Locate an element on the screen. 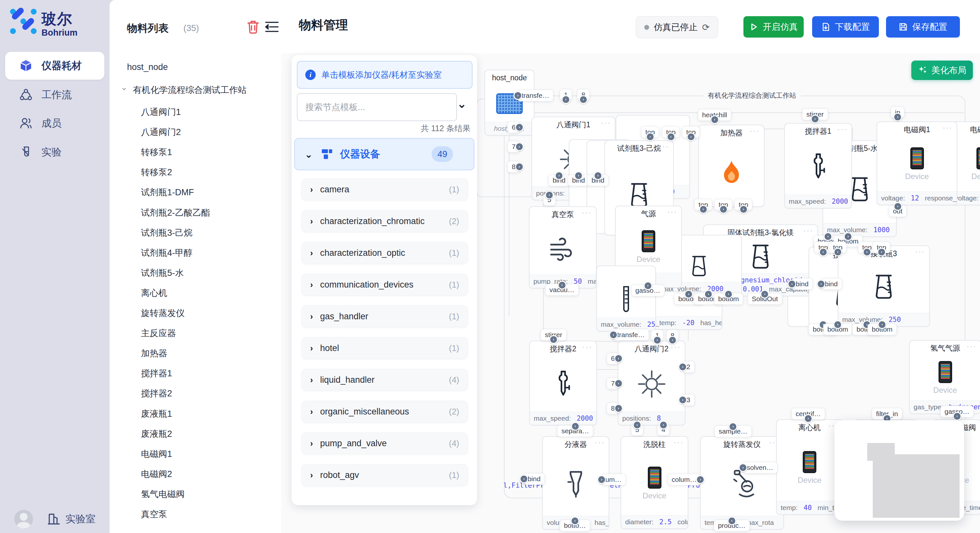 The height and width of the screenshot is (533, 980). search-input is located at coordinates (377, 107).